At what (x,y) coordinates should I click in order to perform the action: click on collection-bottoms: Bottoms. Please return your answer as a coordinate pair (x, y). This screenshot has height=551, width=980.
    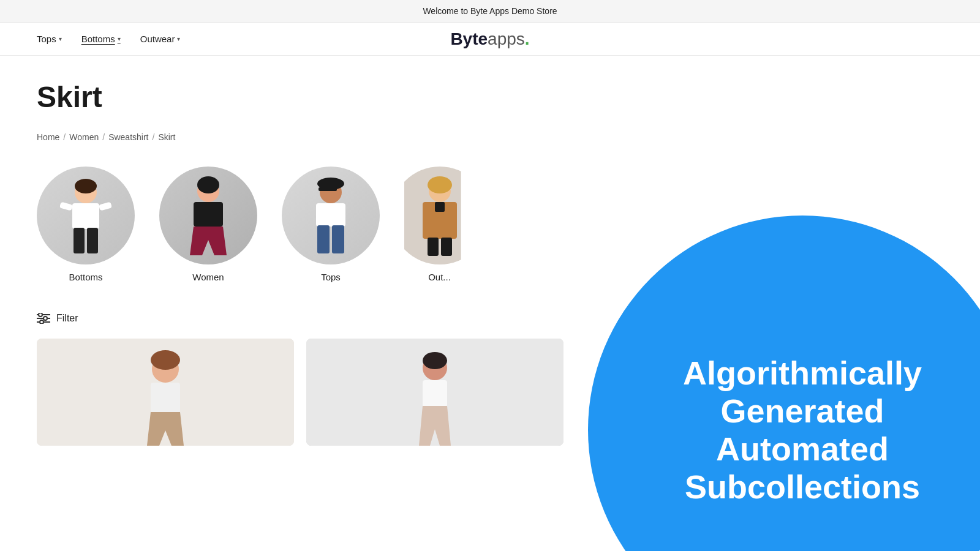
    Looking at the image, I should click on (86, 224).